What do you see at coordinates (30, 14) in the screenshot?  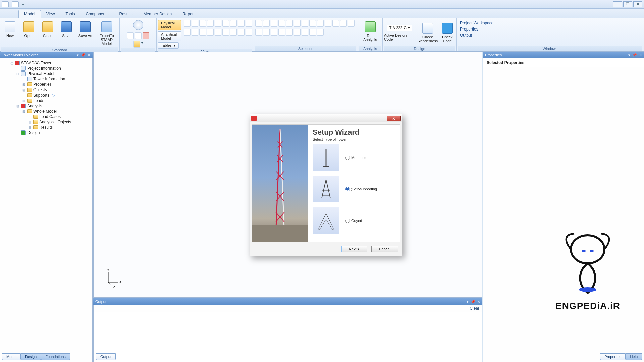 I see `ribbon-tab-model: Model` at bounding box center [30, 14].